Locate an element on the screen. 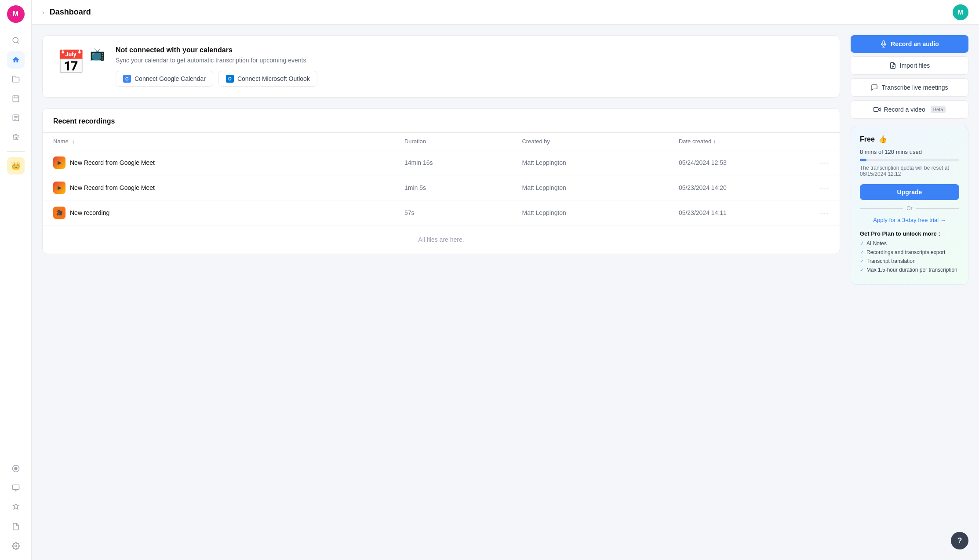 The width and height of the screenshot is (979, 560). record-audio-button: Record an audio is located at coordinates (910, 44).